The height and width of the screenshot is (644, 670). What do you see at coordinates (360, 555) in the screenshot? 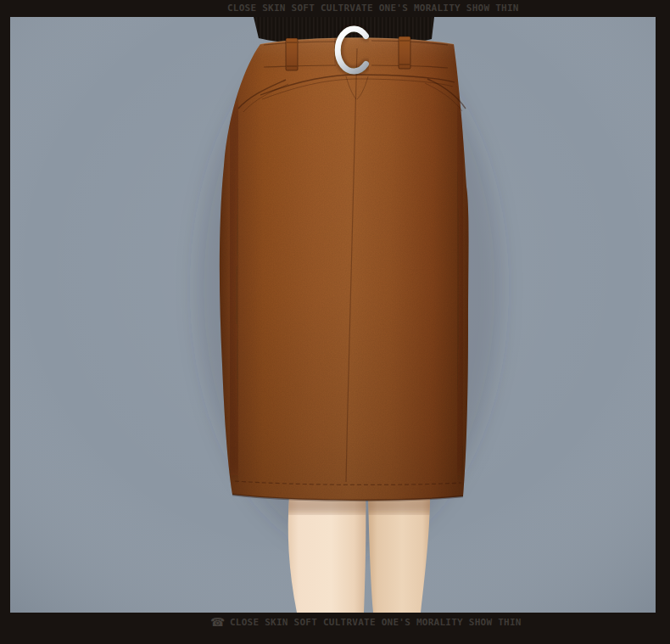
I see `legs` at bounding box center [360, 555].